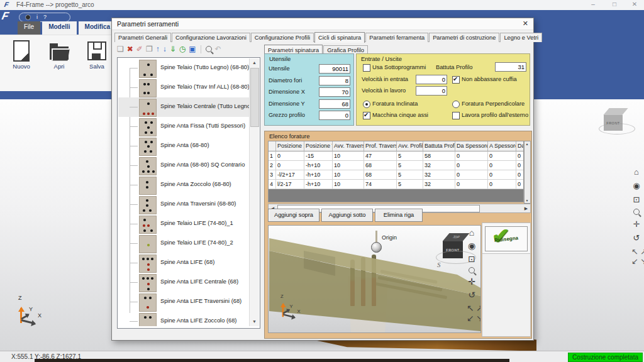  What do you see at coordinates (173, 49) in the screenshot?
I see `import-icon: ⇓` at bounding box center [173, 49].